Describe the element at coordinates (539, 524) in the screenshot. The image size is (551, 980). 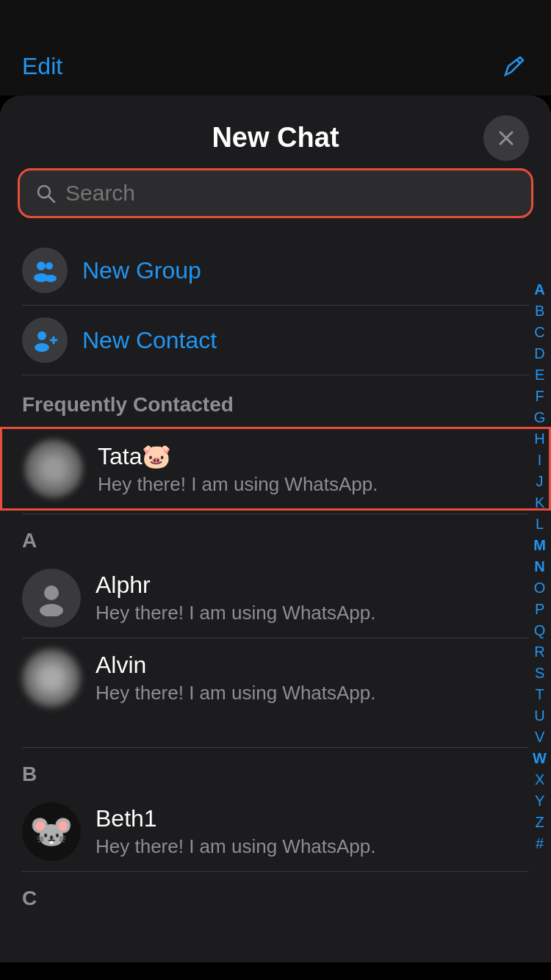
I see `alpha-l: L` at that location.